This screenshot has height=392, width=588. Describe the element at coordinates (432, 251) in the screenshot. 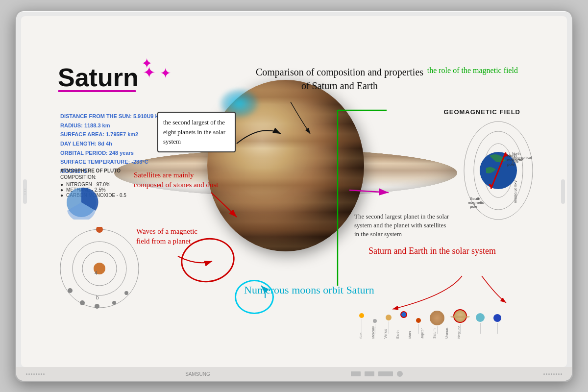

I see `annotation-saturn-earth: Saturn and Earth in the solar system` at that location.